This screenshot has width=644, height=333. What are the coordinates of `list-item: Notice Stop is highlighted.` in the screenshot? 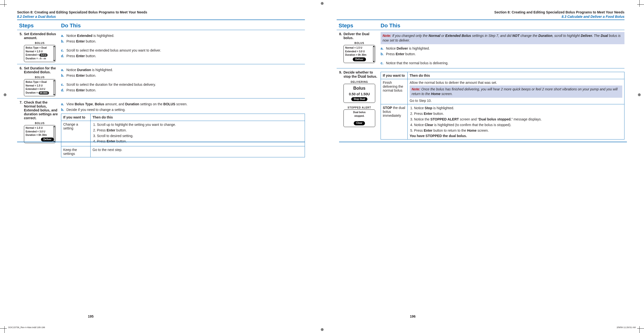 It's located at (518, 108).